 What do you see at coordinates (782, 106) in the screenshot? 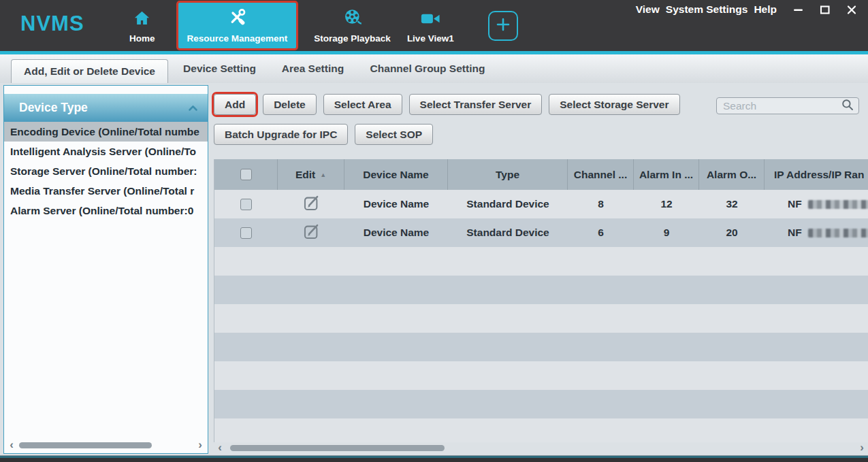
I see `search-input` at bounding box center [782, 106].